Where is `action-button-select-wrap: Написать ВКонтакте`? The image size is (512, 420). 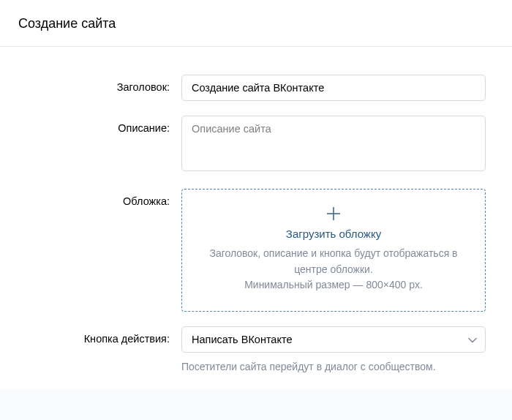 action-button-select-wrap: Написать ВКонтакте is located at coordinates (334, 340).